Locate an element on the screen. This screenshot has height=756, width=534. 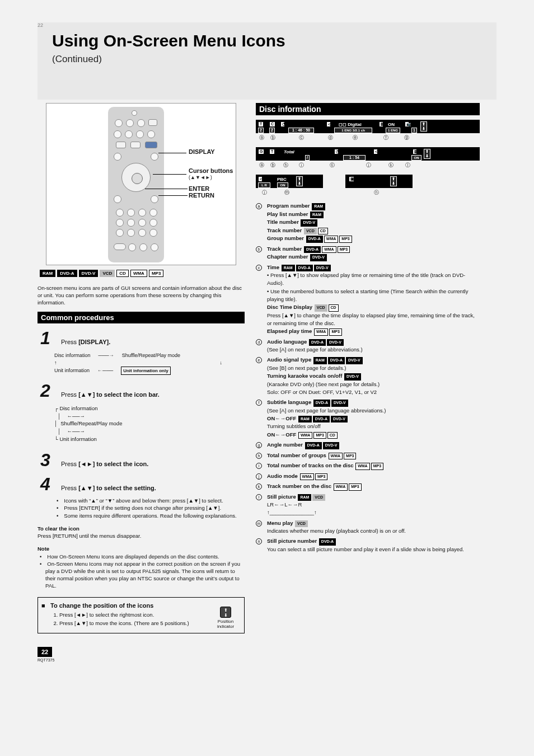
step-num-3: 3 is located at coordinates (45, 460).